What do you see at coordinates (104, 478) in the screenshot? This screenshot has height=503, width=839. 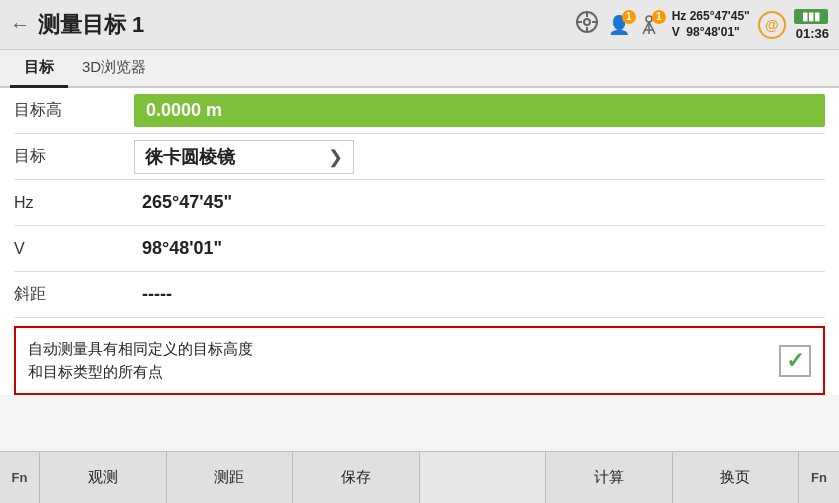 I see `observe-button: 观测` at bounding box center [104, 478].